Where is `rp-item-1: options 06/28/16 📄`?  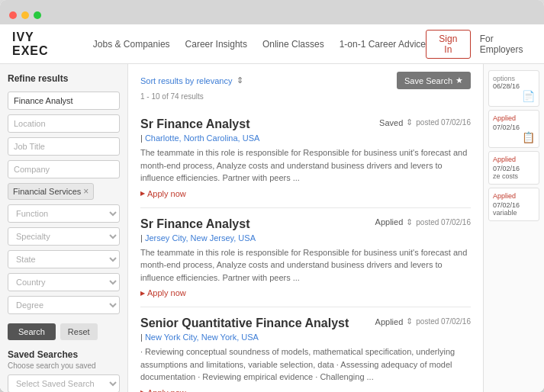
rp-item-1: options 06/28/16 📄 is located at coordinates (514, 88).